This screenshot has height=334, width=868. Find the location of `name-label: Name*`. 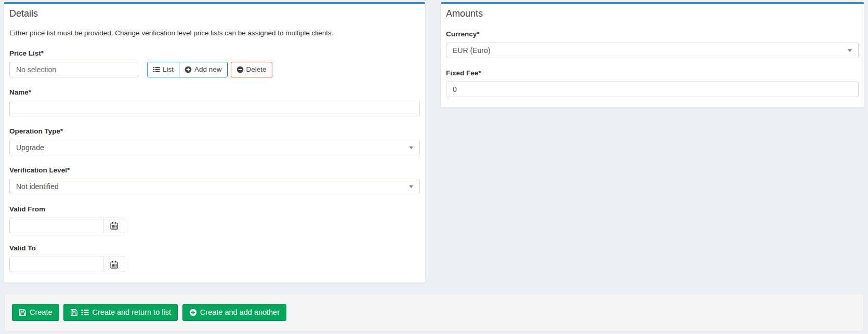

name-label: Name* is located at coordinates (215, 92).